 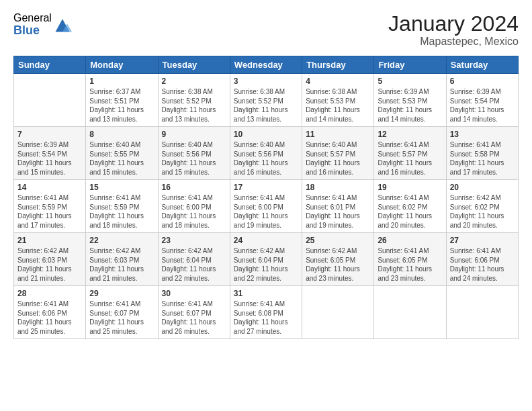 I want to click on table-row: 15Sunrise: 6:41 AMSunset: 5:59 PMDayligh…, so click(x=122, y=207).